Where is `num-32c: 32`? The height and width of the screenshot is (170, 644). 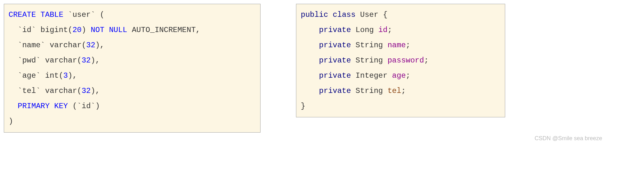 num-32c: 32 is located at coordinates (86, 91).